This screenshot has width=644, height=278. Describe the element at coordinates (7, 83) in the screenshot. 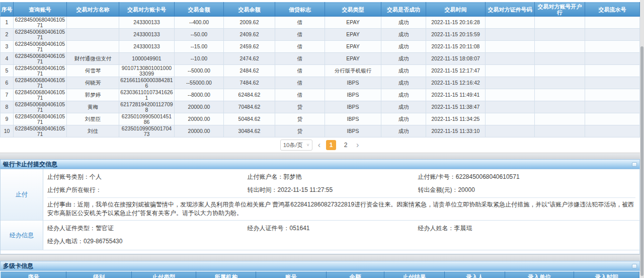

I see `cell-seq: 6` at that location.